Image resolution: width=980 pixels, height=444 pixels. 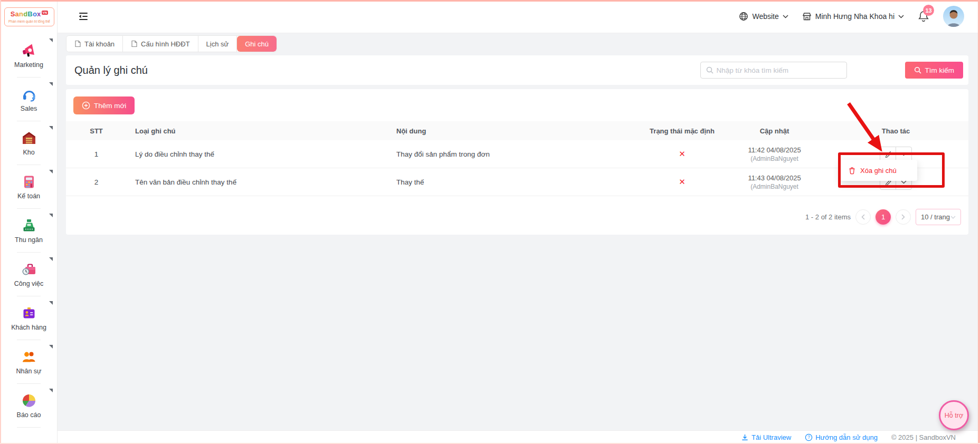 What do you see at coordinates (29, 371) in the screenshot?
I see `sidebar-item-label: Nhân sự` at bounding box center [29, 371].